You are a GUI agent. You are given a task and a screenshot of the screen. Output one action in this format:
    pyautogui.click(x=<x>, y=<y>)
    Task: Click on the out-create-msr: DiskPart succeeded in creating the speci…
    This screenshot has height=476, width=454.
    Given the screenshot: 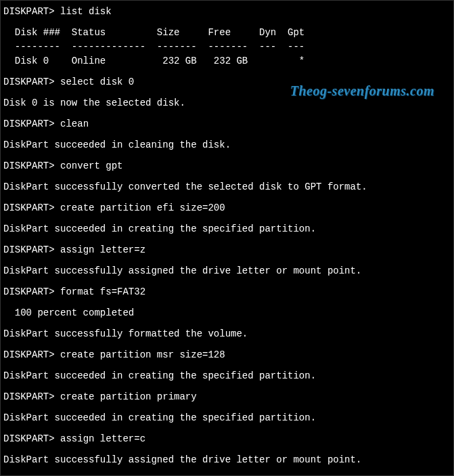 What is the action you would take?
    pyautogui.click(x=227, y=376)
    